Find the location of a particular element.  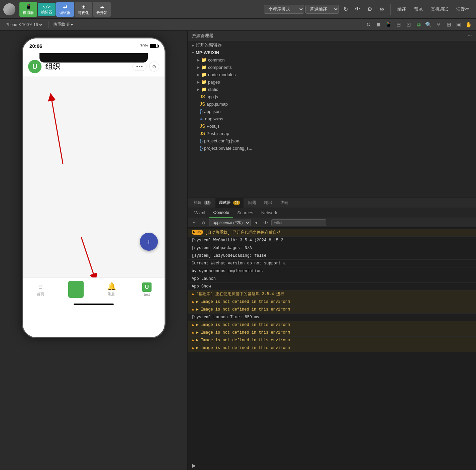

refresh-btn: ↻ is located at coordinates (346, 9).